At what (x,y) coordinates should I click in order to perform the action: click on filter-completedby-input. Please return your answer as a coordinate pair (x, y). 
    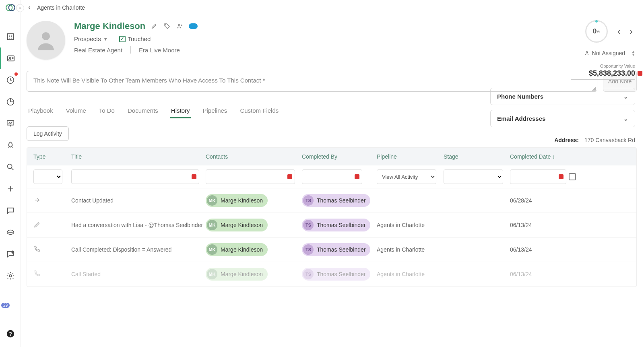
    Looking at the image, I should click on (332, 177).